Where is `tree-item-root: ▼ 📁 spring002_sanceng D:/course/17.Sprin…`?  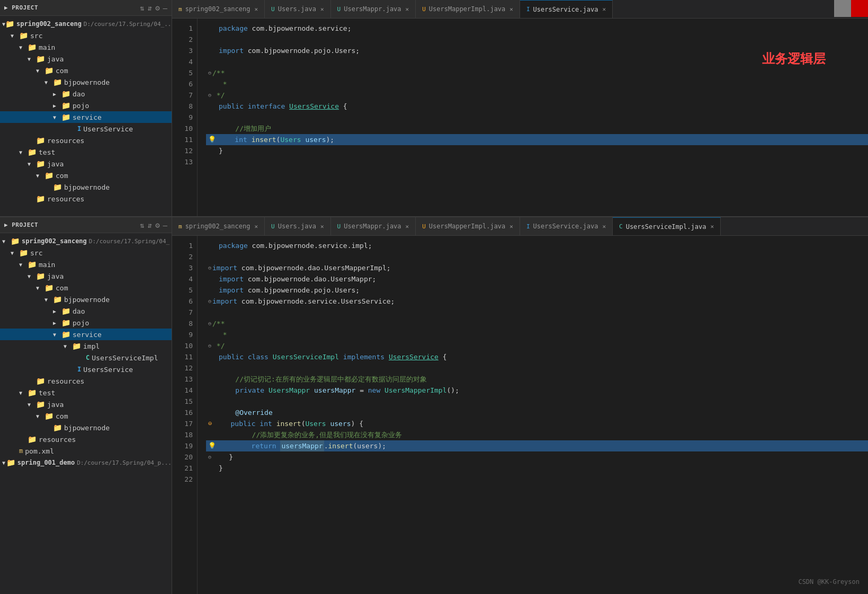 tree-item-root: ▼ 📁 spring002_sanceng D:/course/17.Sprin… is located at coordinates (86, 24).